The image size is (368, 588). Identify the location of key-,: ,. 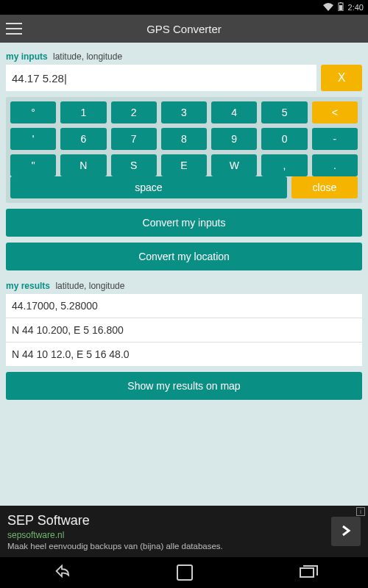
(284, 165).